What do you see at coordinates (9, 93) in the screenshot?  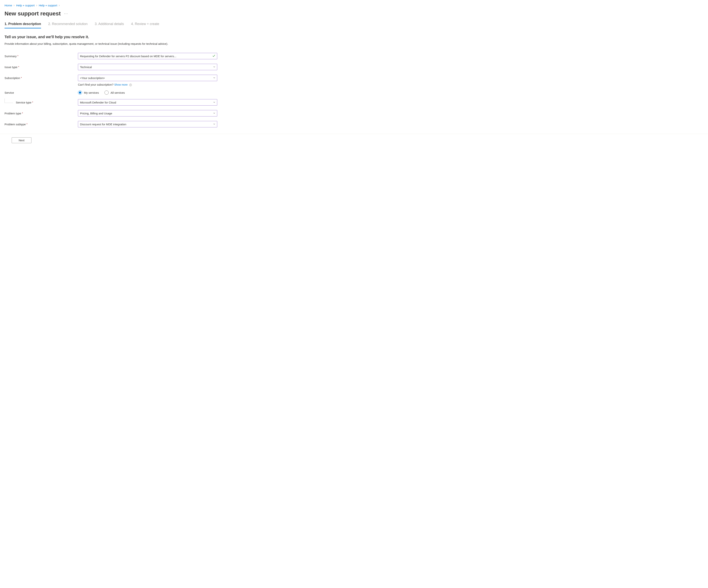 I see `service-label: Service` at bounding box center [9, 93].